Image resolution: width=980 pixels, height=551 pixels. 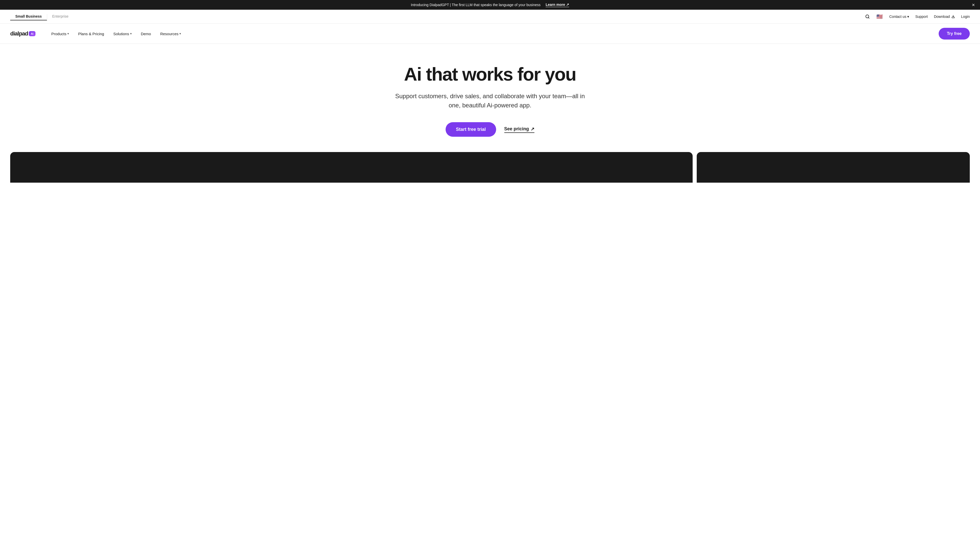 I want to click on search-button, so click(x=867, y=17).